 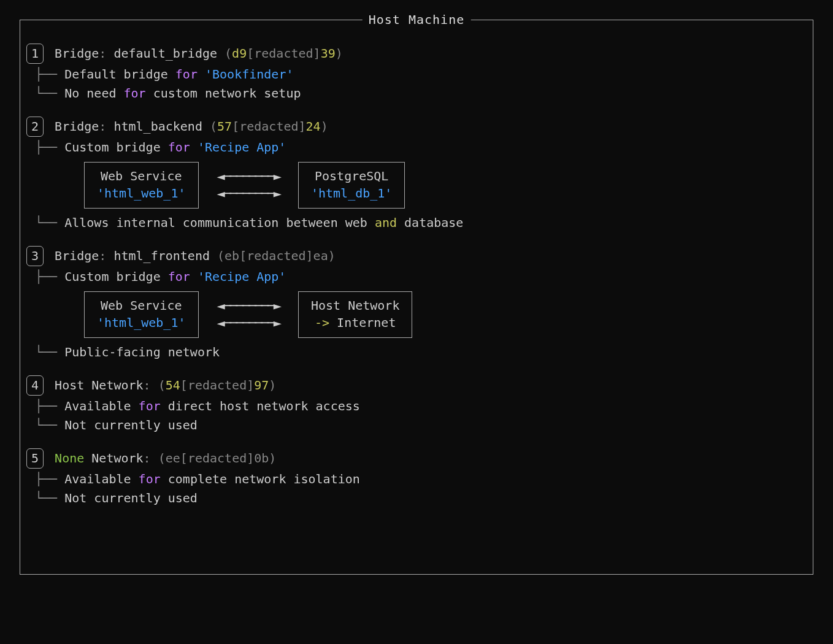 I want to click on service-box-right: PostgreSQL'html_db_1', so click(x=351, y=185).